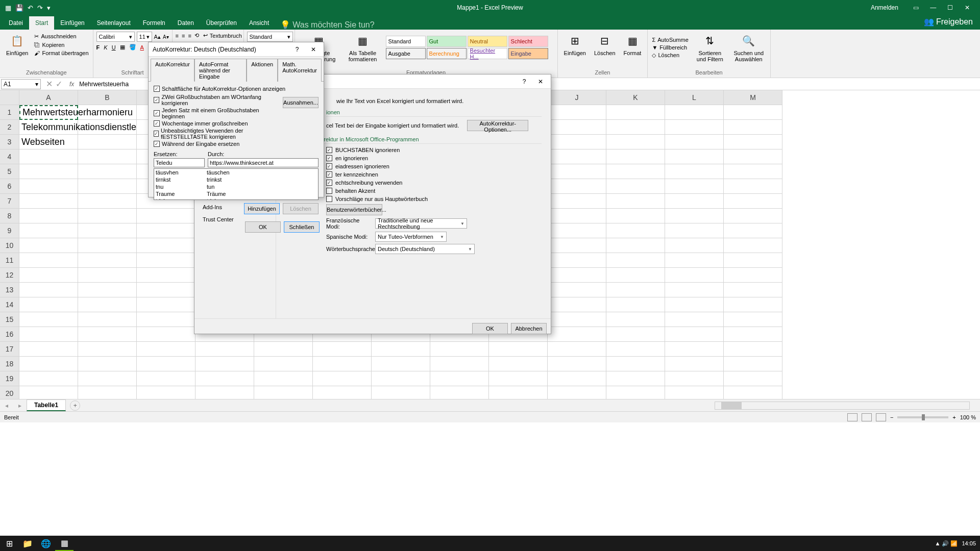 The image size is (980, 551). Describe the element at coordinates (49, 98) in the screenshot. I see `column-header: A` at that location.